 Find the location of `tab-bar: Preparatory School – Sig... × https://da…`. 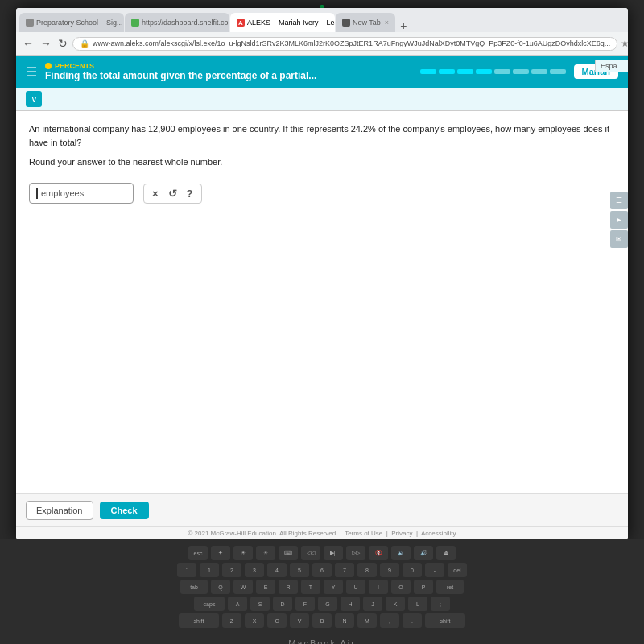

tab-bar: Preparatory School – Sig... × https://da… is located at coordinates (322, 20).